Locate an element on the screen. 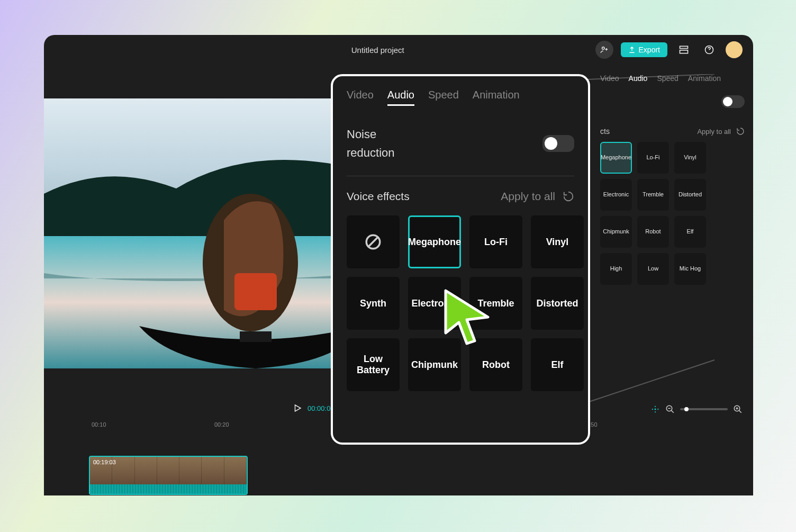  effect-elf: Elf is located at coordinates (557, 365).